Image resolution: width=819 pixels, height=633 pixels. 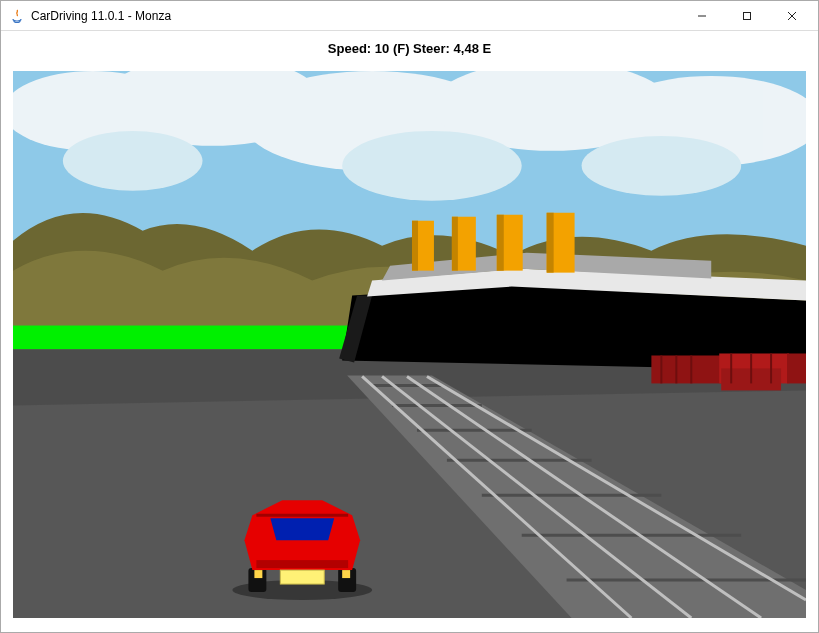 What do you see at coordinates (410, 44) in the screenshot?
I see `hud-status: Speed: 10 (F) Steer: 4,48 E` at bounding box center [410, 44].